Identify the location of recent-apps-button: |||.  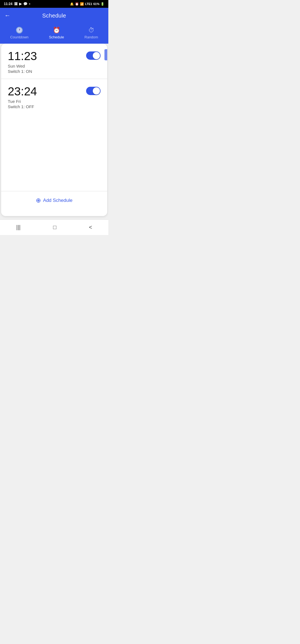
(18, 227).